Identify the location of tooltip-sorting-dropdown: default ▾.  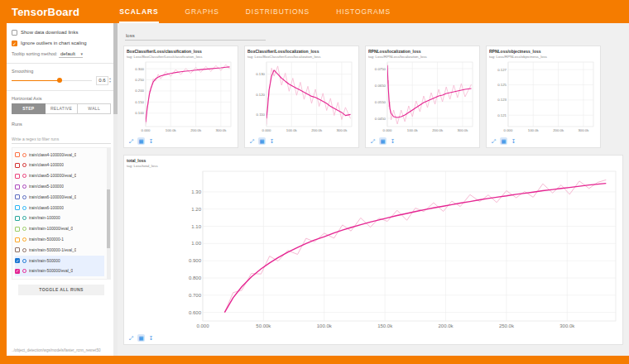
(71, 55).